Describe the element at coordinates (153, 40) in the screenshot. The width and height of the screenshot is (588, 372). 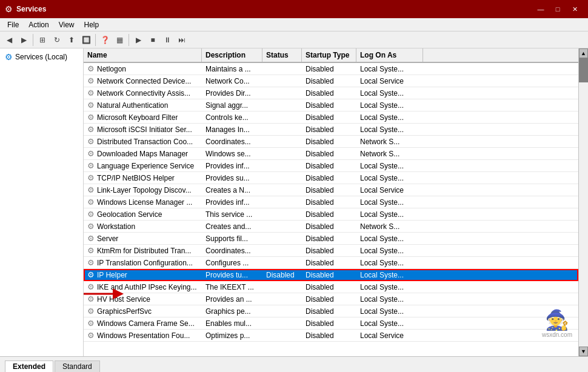
I see `stop-service: ■` at that location.